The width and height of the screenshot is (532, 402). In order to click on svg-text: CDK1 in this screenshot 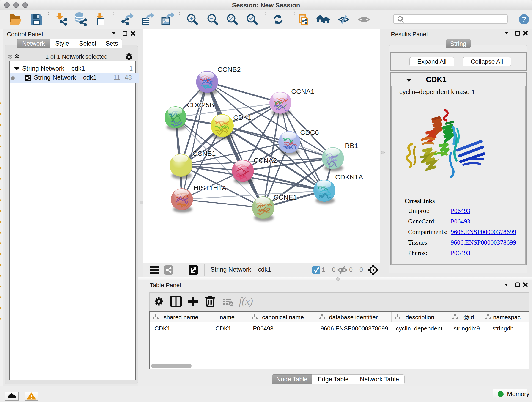, I will do `click(242, 117)`.